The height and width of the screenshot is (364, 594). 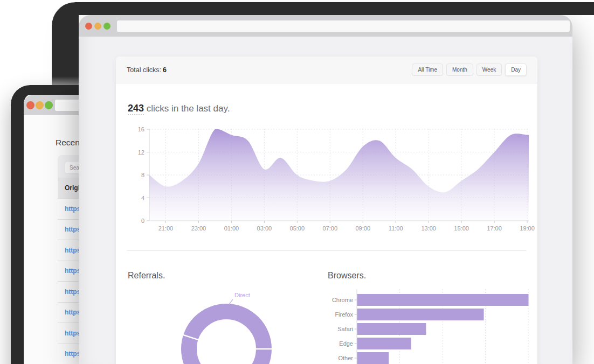 What do you see at coordinates (147, 276) in the screenshot?
I see `referrals-title: Referrals.` at bounding box center [147, 276].